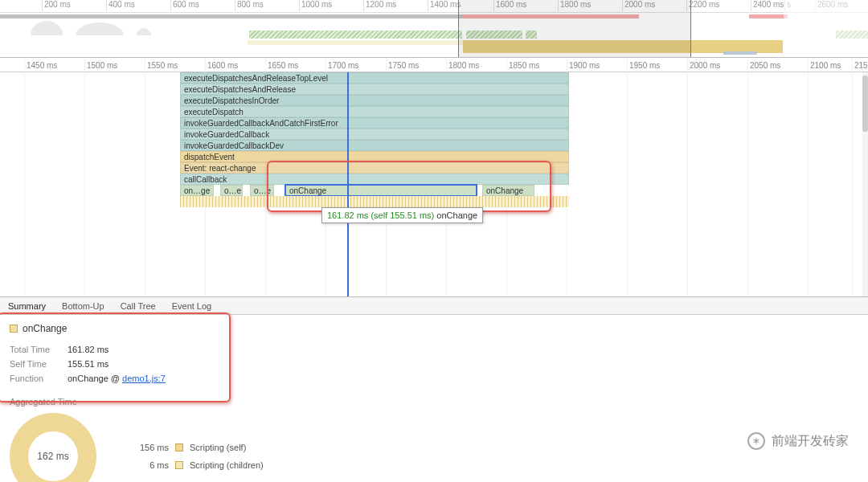  Describe the element at coordinates (704, 66) in the screenshot. I see `main-tick: 2000 ms` at that location.